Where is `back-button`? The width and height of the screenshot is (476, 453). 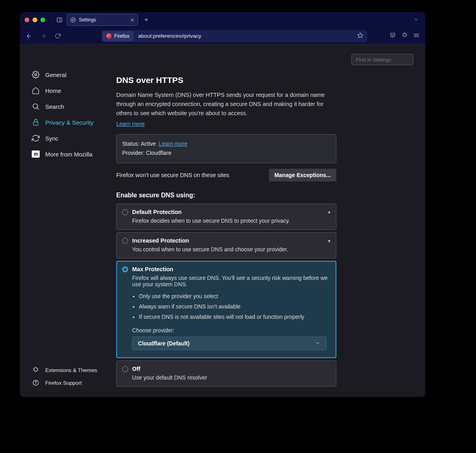
back-button is located at coordinates (29, 36).